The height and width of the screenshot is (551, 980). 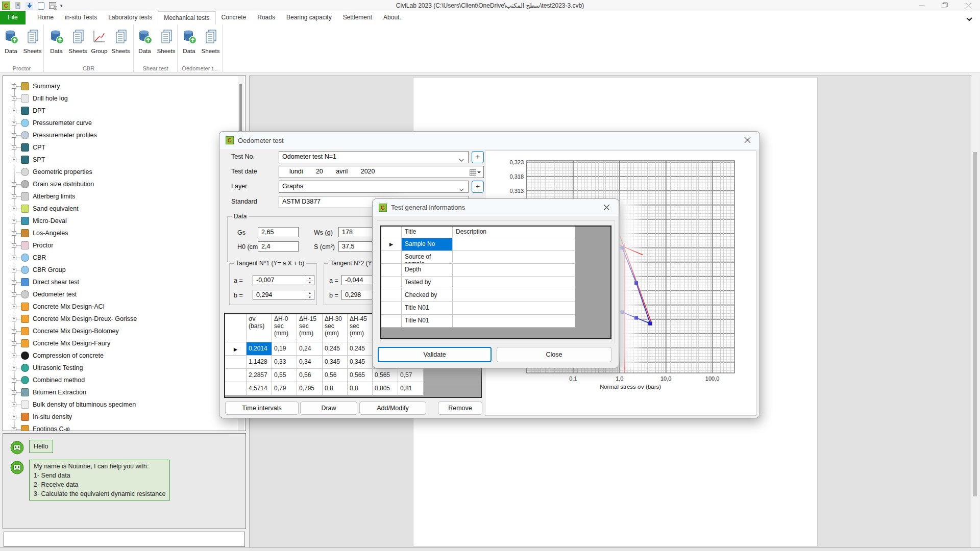 What do you see at coordinates (81, 18) in the screenshot?
I see `tab-in-situ-tests: in-situ Tests` at bounding box center [81, 18].